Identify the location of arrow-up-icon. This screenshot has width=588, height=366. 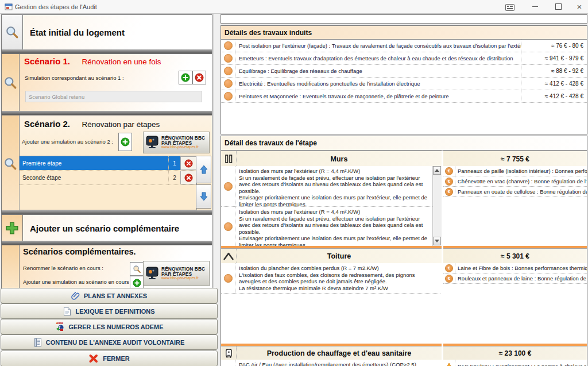
(204, 169).